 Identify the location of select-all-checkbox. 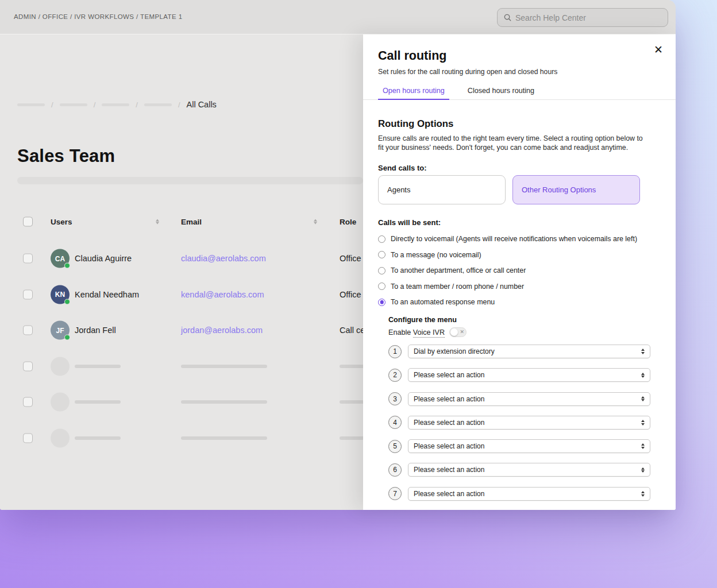
(28, 222).